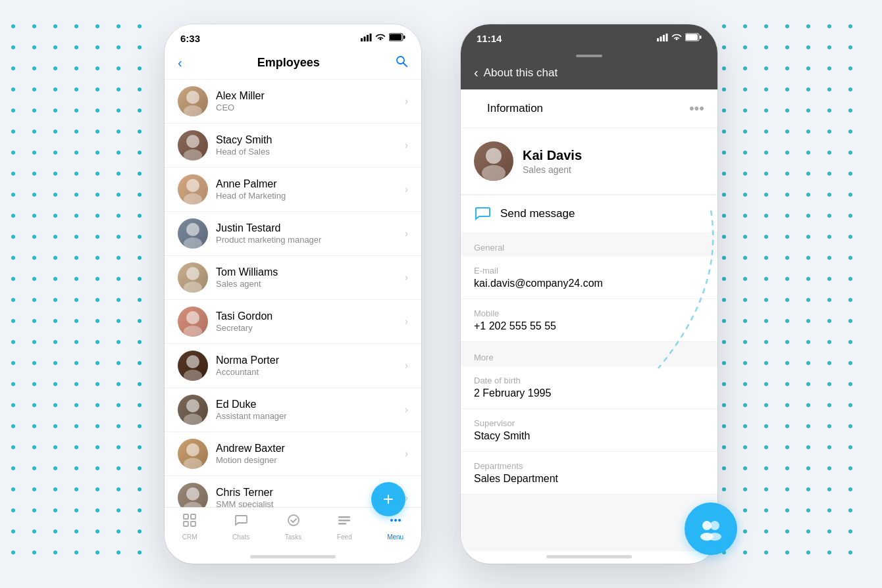  I want to click on profile-header: ‹ About this chat, so click(589, 75).